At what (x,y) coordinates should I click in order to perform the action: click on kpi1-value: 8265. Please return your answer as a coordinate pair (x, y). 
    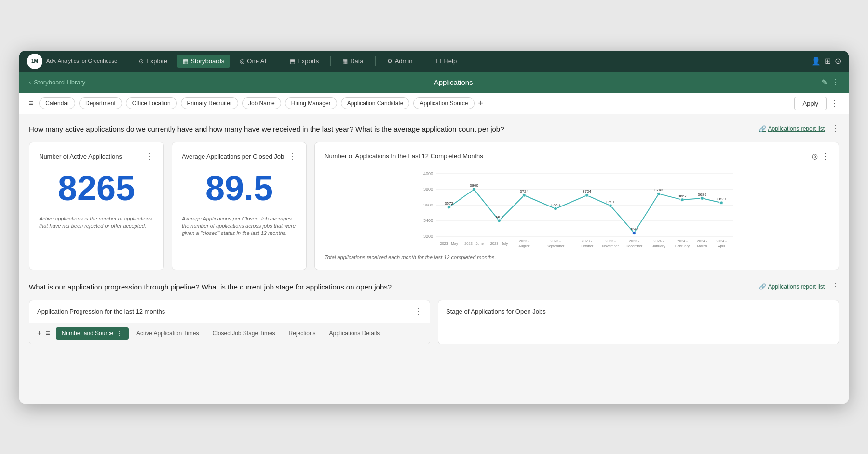
    Looking at the image, I should click on (96, 188).